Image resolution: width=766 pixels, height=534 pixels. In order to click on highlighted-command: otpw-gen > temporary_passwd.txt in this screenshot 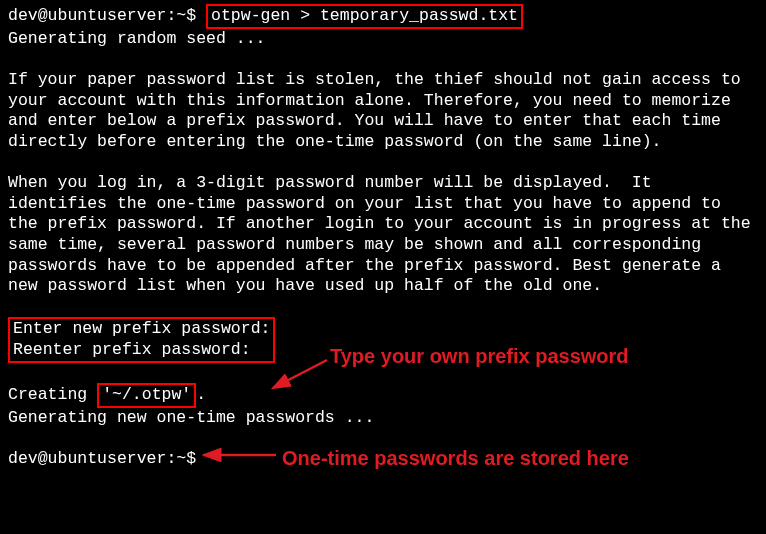, I will do `click(364, 16)`.